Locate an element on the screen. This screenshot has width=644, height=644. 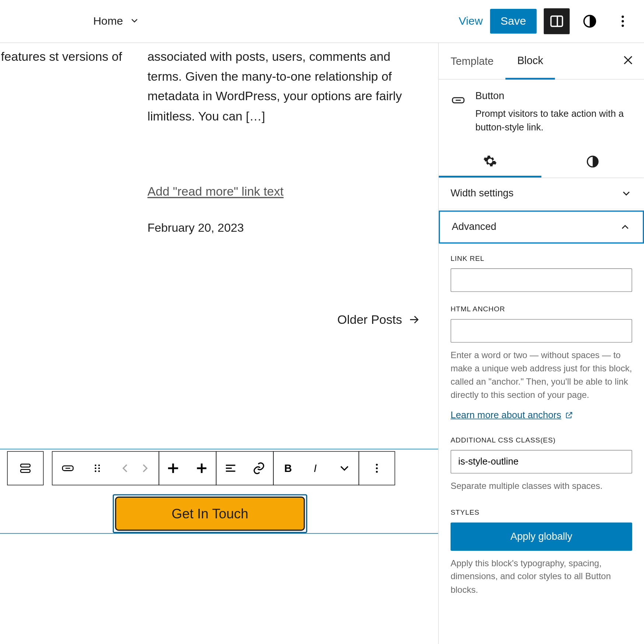
sidebar-toggle-button is located at coordinates (557, 21).